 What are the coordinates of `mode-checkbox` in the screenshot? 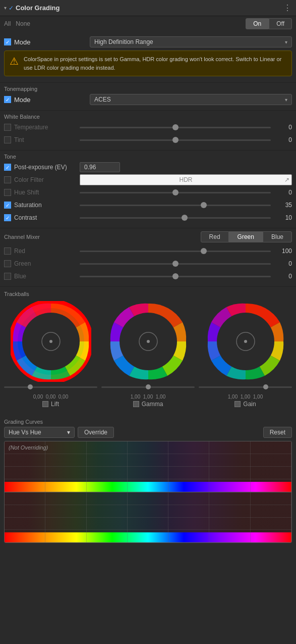 It's located at (8, 42).